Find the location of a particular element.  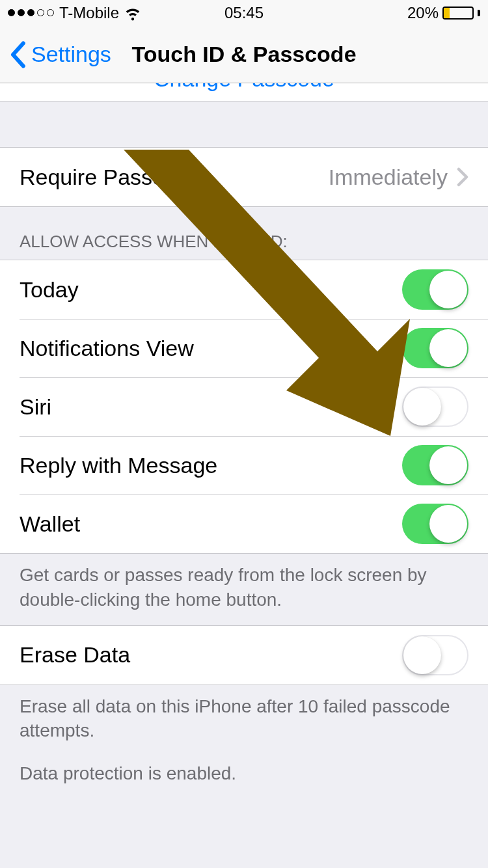

erase-data-toggle is located at coordinates (435, 655).